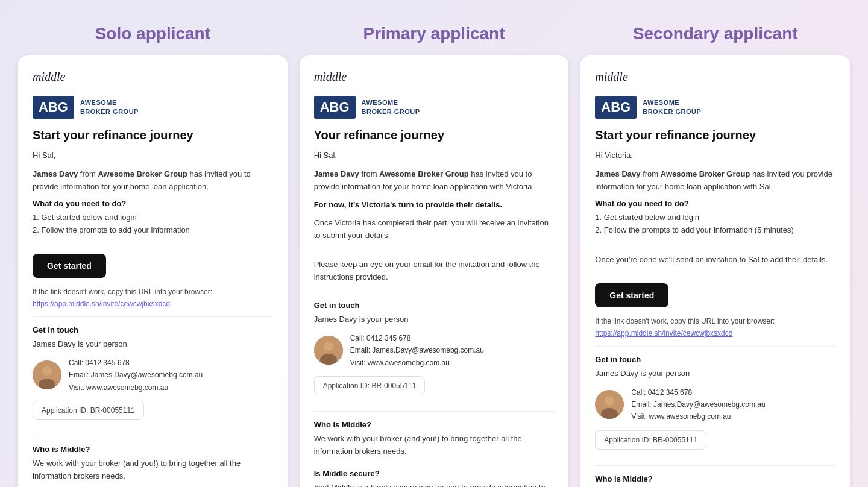 This screenshot has height=487, width=868. Describe the element at coordinates (153, 181) in the screenshot. I see `solo-intro: James Davy from Awesome Broker Group has…` at that location.